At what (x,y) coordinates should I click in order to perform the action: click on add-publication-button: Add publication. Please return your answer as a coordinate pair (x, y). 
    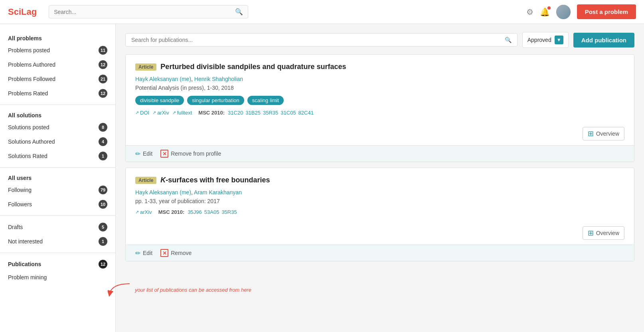
    Looking at the image, I should click on (604, 40).